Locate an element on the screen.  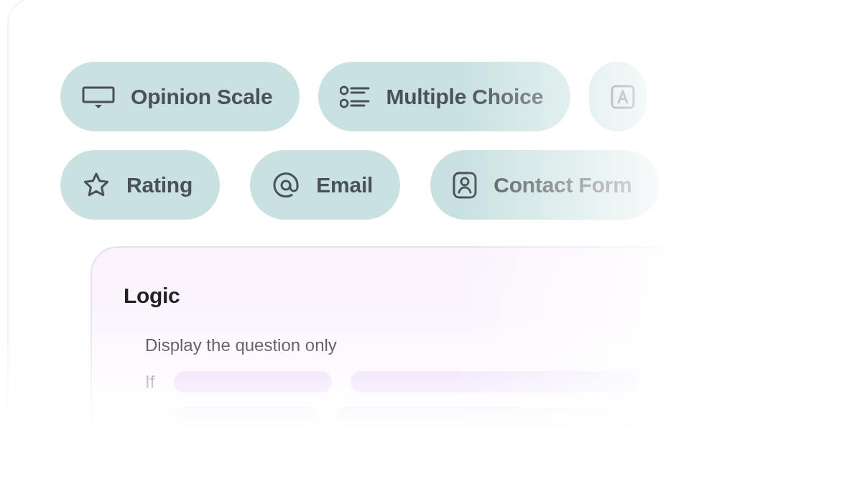
logic-condition-row-1: If is located at coordinates (471, 382).